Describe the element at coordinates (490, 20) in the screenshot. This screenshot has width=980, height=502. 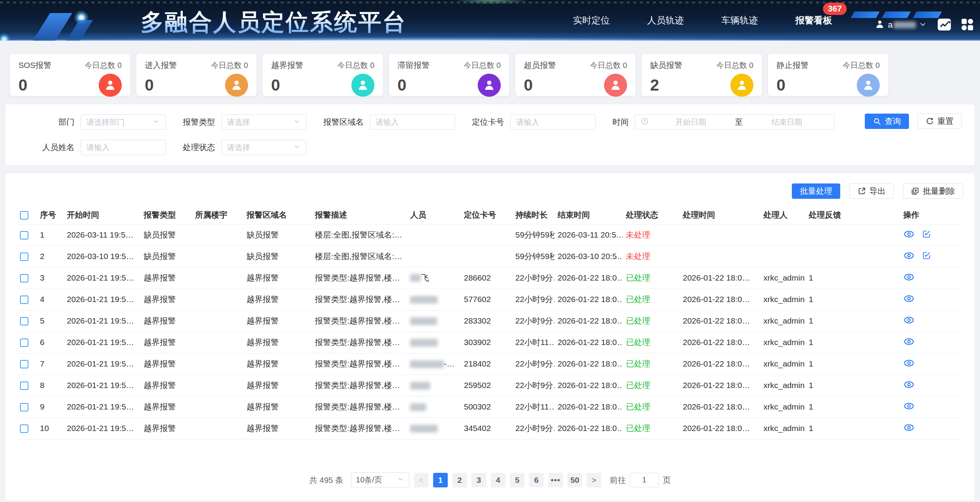
I see `app-header: 多融合人员定位系统平台 实时定位人员轨迹车辆轨迹报警看板367 a` at that location.